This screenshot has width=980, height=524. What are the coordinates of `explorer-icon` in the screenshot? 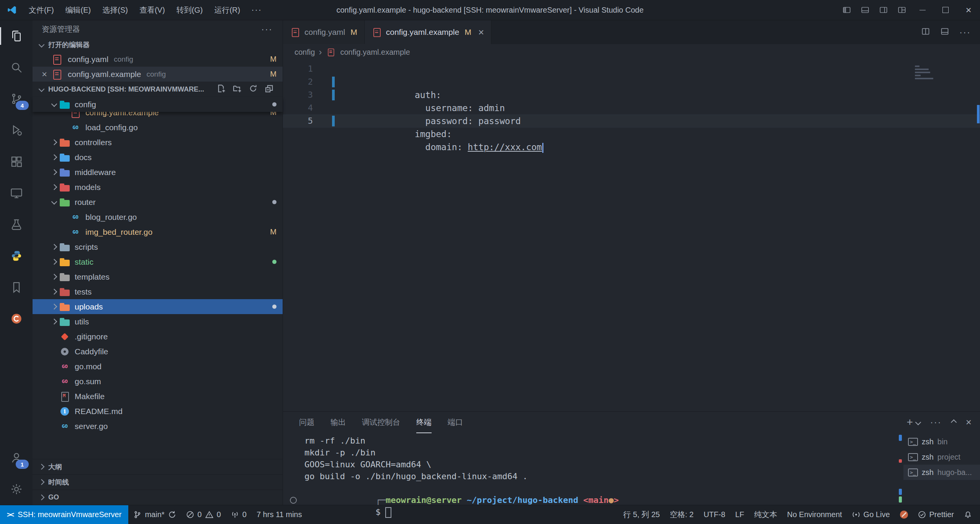 It's located at (16, 36).